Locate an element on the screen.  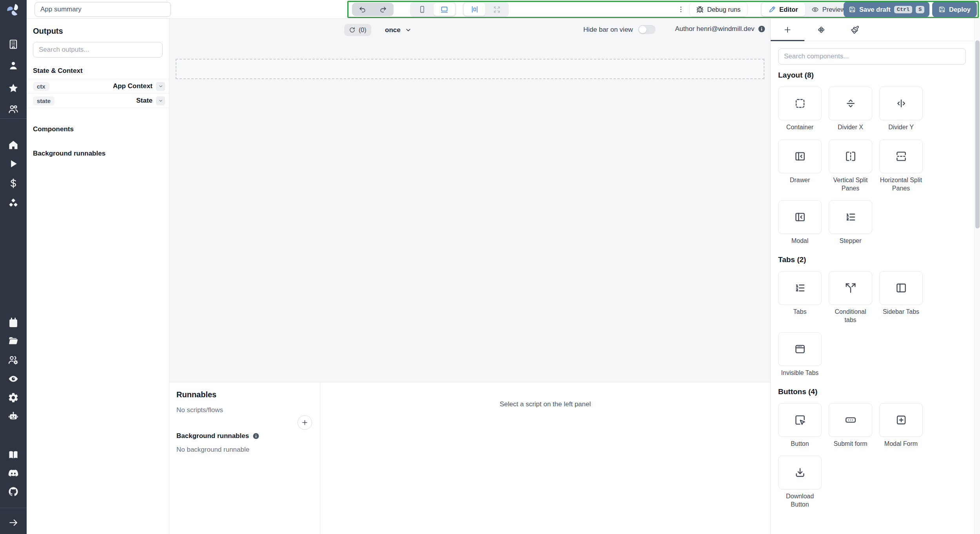
calendar-icon is located at coordinates (13, 323).